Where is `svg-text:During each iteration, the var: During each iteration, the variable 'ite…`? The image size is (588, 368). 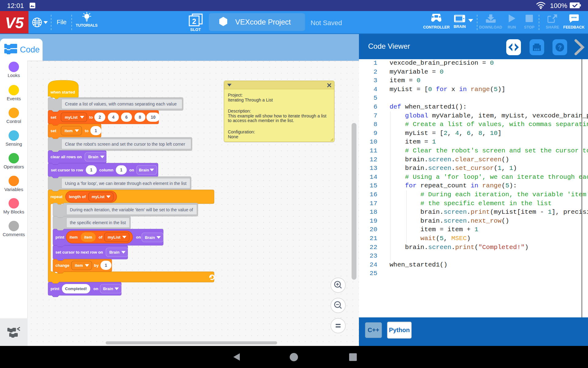
svg-text:During each iteration, the var: During each iteration, the variable 'ite… is located at coordinates (131, 210).